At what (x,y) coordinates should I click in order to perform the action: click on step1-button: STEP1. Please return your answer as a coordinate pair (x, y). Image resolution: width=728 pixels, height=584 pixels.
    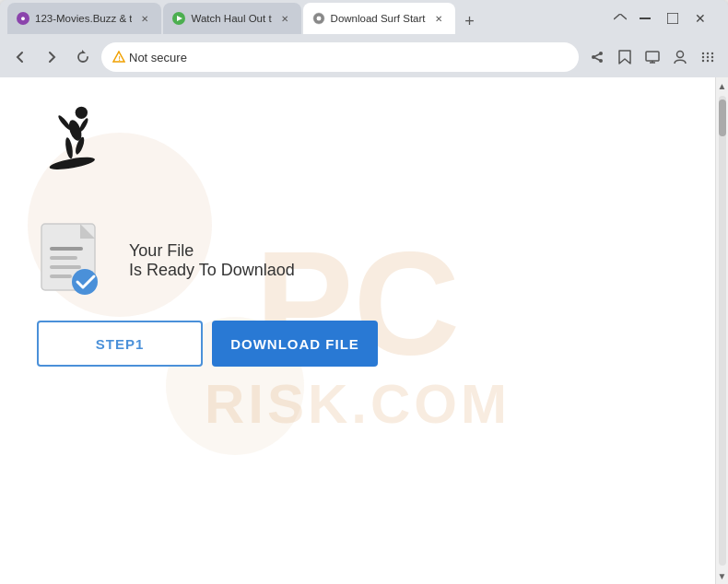
    Looking at the image, I should click on (120, 344).